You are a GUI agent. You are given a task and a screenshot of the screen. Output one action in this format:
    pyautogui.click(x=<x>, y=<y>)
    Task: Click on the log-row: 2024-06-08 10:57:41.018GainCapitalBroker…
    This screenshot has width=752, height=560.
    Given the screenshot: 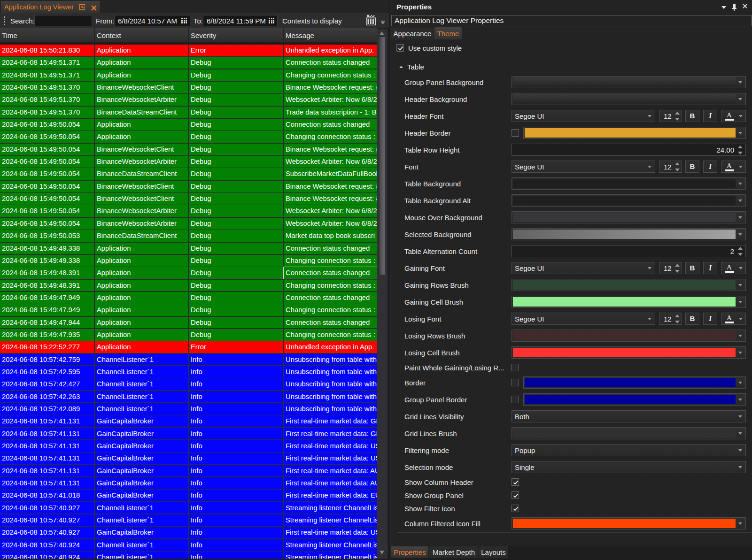 What is the action you would take?
    pyautogui.click(x=189, y=496)
    